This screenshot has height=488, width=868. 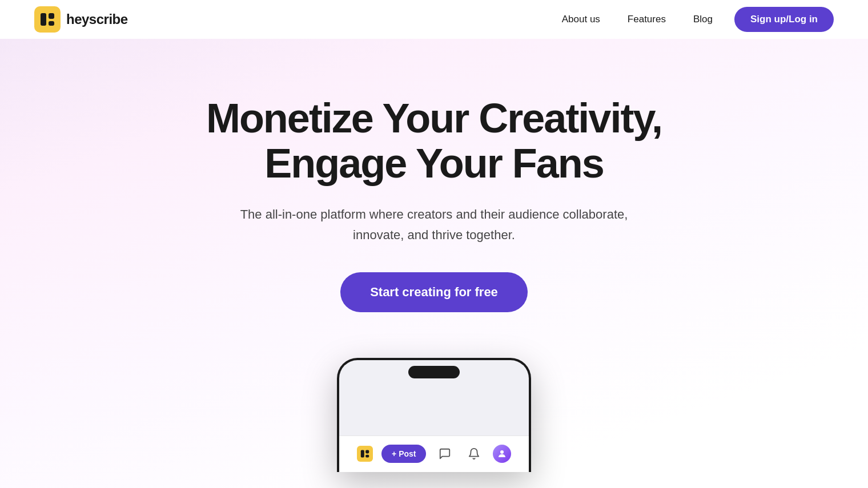 What do you see at coordinates (692, 19) in the screenshot?
I see `nav-links: About us Features Blog Sign up/Log in` at bounding box center [692, 19].